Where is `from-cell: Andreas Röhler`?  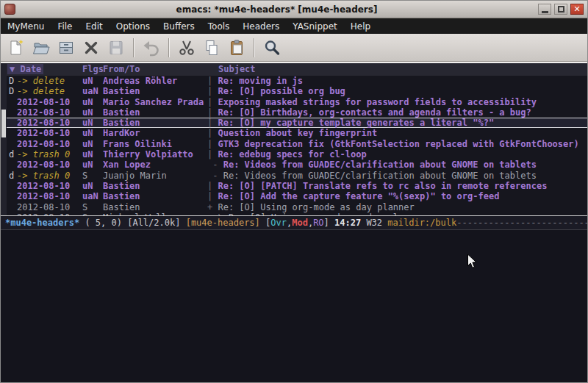 from-cell: Andreas Röhler is located at coordinates (140, 81).